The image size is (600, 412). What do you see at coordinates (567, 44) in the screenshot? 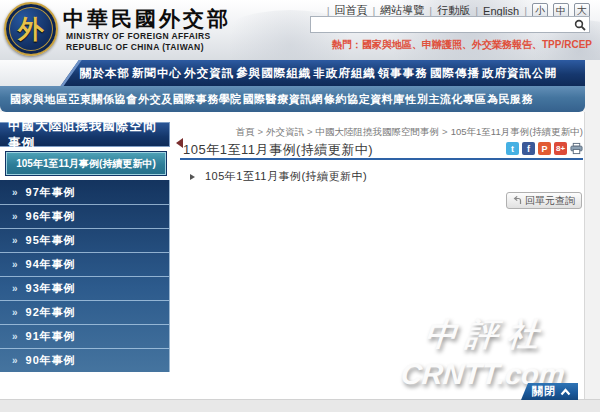
I see `hot-link-tpp-rcep: TPP/RCEP` at bounding box center [567, 44].